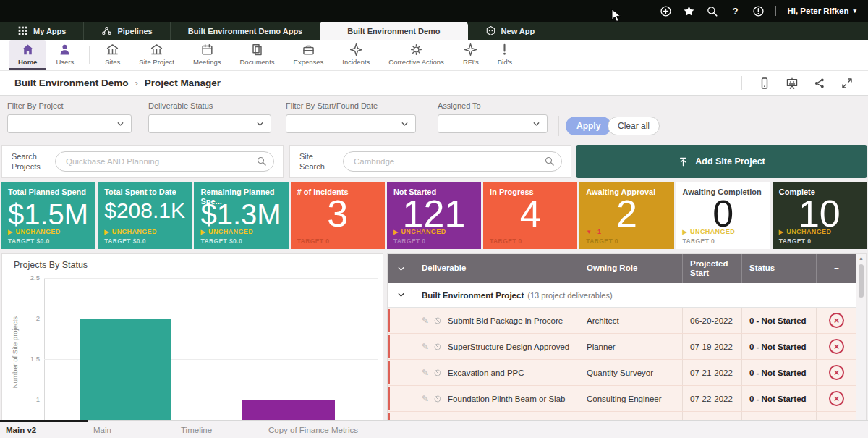 This screenshot has width=868, height=438. Describe the element at coordinates (156, 55) in the screenshot. I see `toolbar-item-site-project: Site Project` at that location.